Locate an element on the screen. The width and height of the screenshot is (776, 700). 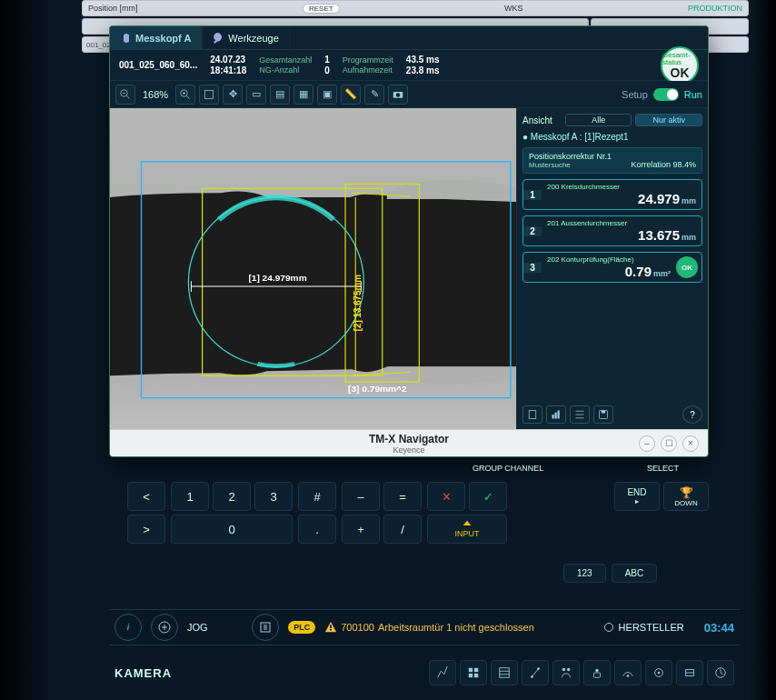
num-3-key: 3 is located at coordinates (274, 496).